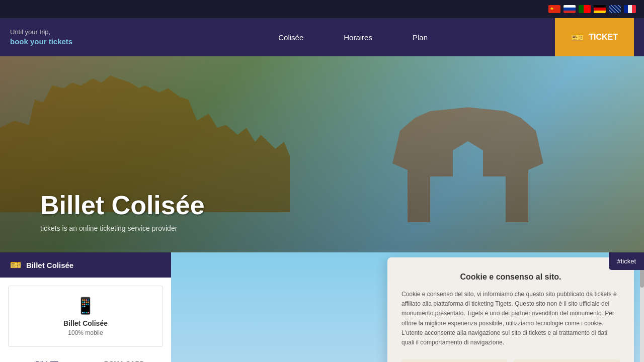  Describe the element at coordinates (578, 37) in the screenshot. I see `ticket-icon: 🎫` at that location.